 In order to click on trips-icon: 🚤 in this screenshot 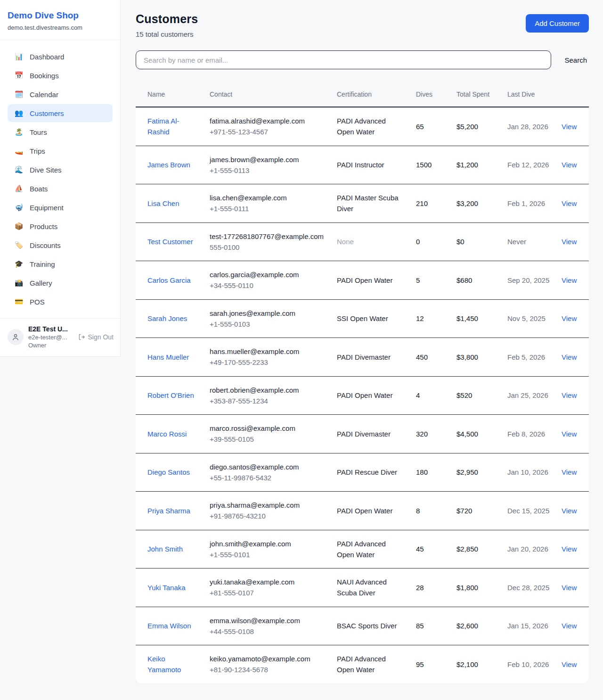, I will do `click(19, 151)`.